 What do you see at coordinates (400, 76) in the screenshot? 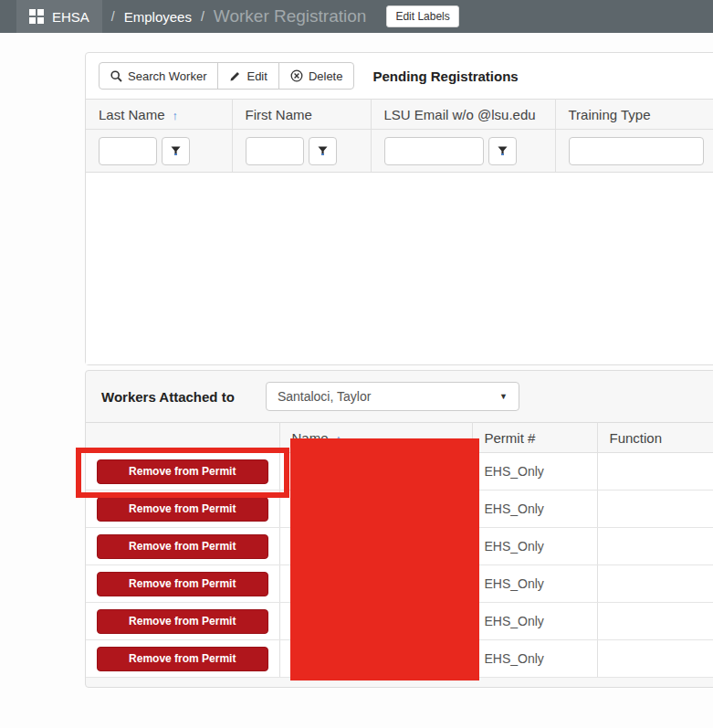
I see `pending-toolbar: Search Worker Edit Delete Pending Regist…` at bounding box center [400, 76].